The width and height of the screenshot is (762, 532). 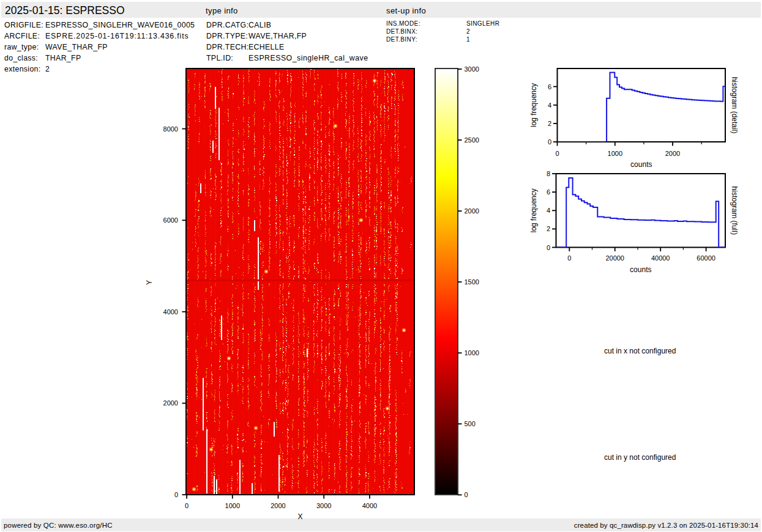 What do you see at coordinates (548, 174) in the screenshot?
I see `svg-text: 8` at bounding box center [548, 174].